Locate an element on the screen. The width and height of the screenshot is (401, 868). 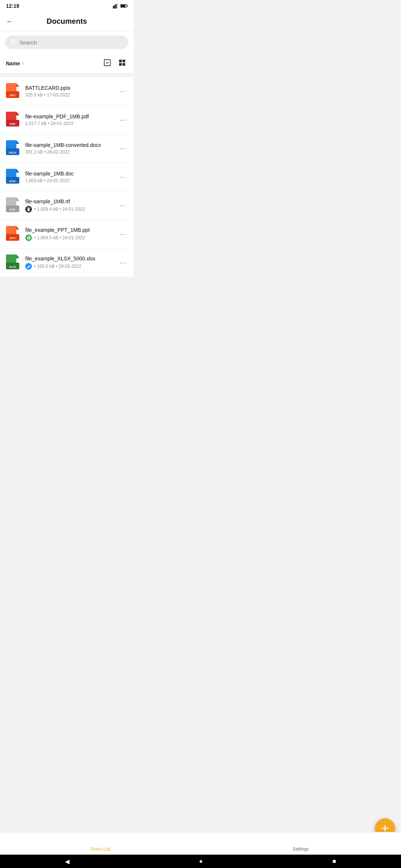
signal-icon is located at coordinates (115, 6).